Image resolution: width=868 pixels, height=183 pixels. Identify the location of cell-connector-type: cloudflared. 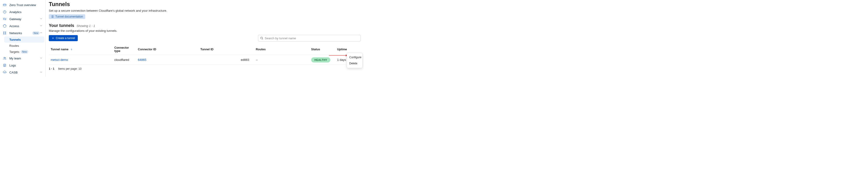
(124, 60).